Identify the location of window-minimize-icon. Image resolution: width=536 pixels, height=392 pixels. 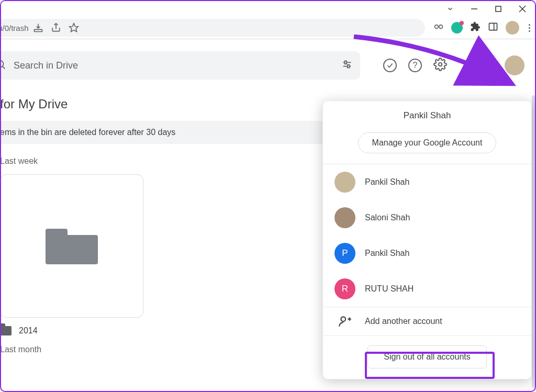
(474, 9).